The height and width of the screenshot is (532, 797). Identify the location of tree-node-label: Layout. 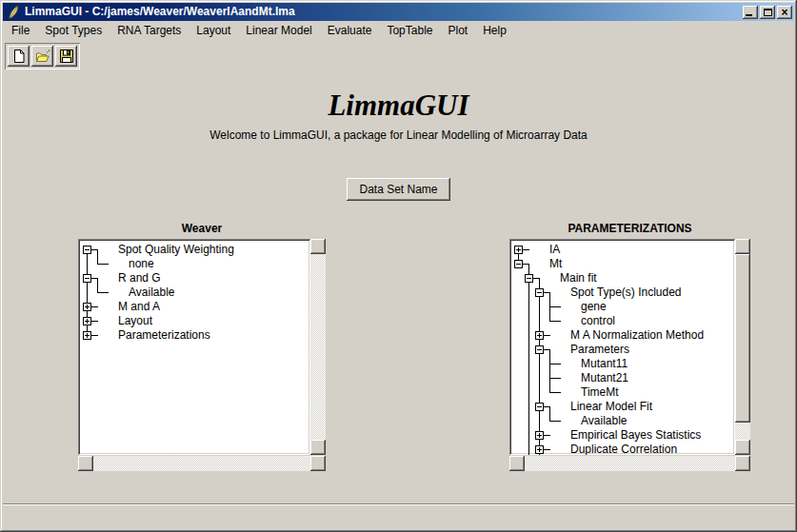
(135, 322).